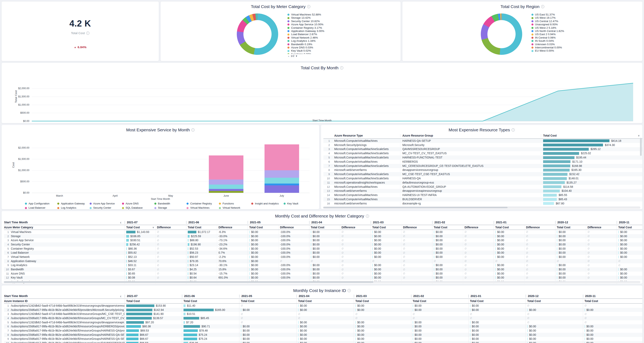  I want to click on table-row: 8microsoft.web/serverfarmsdevappservicer…, so click(483, 170).